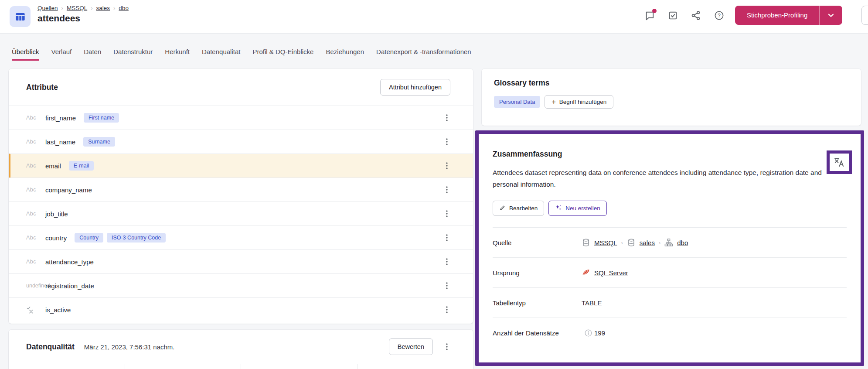 This screenshot has width=868, height=369. What do you see at coordinates (57, 214) in the screenshot?
I see `attribute-name-link: job_title` at bounding box center [57, 214].